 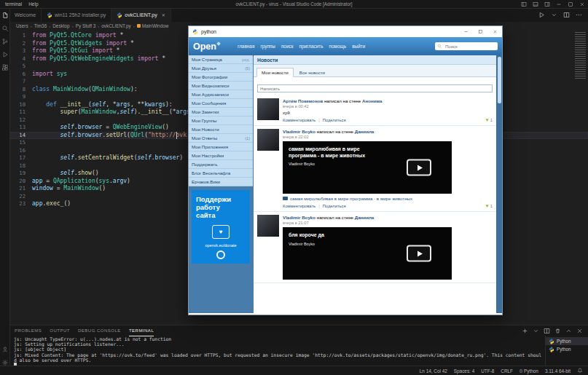 I want to click on editor-tab-2: ovkCLIENT.py✕, so click(x=141, y=15).